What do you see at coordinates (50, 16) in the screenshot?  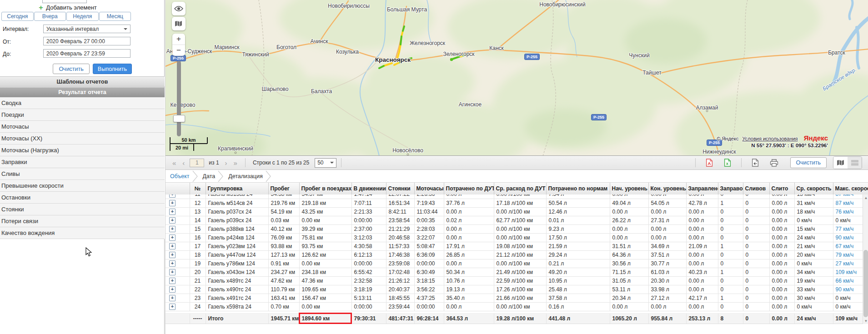 I see `quick-range-button: Вчера` at bounding box center [50, 16].